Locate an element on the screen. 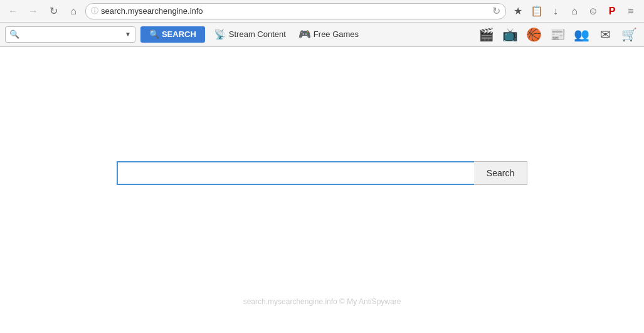 This screenshot has height=333, width=644. browser-chrome: ← → ↻ ⌂ ⓘ ↻ ★ 📋 ↓ ⌂ ☺ P ≡ 🔍 ▼ 🔍 SEARCH is located at coordinates (322, 24).